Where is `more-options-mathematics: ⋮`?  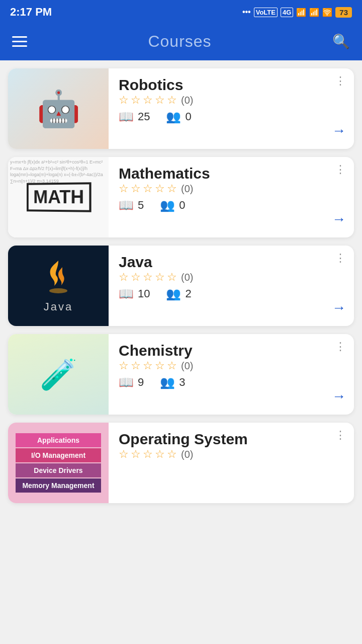 more-options-mathematics: ⋮ is located at coordinates (340, 170).